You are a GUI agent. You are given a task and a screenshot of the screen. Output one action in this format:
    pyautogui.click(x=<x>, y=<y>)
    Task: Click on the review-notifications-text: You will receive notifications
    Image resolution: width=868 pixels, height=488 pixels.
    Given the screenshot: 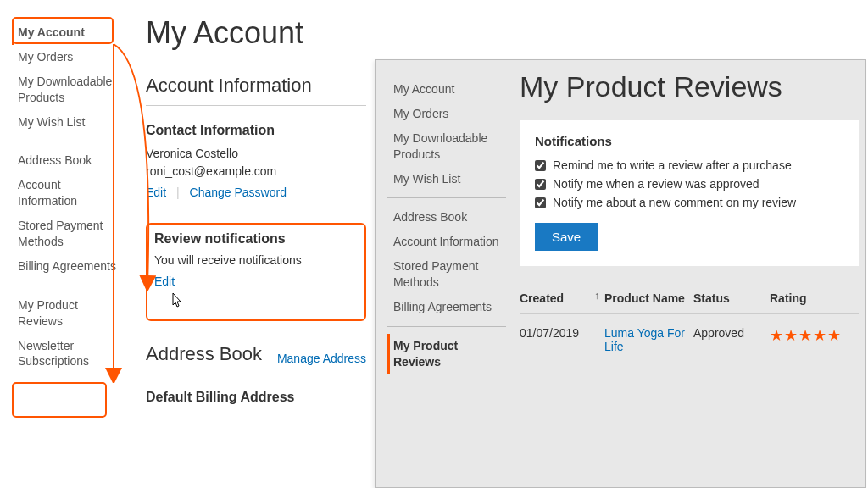 What is the action you would take?
    pyautogui.click(x=253, y=260)
    